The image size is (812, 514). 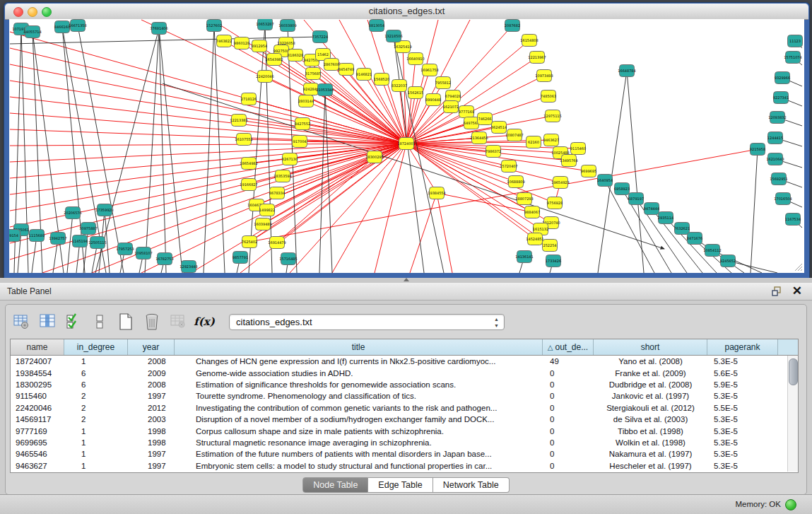 What do you see at coordinates (295, 55) in the screenshot?
I see `graph-node-selected: 8186328` at bounding box center [295, 55].